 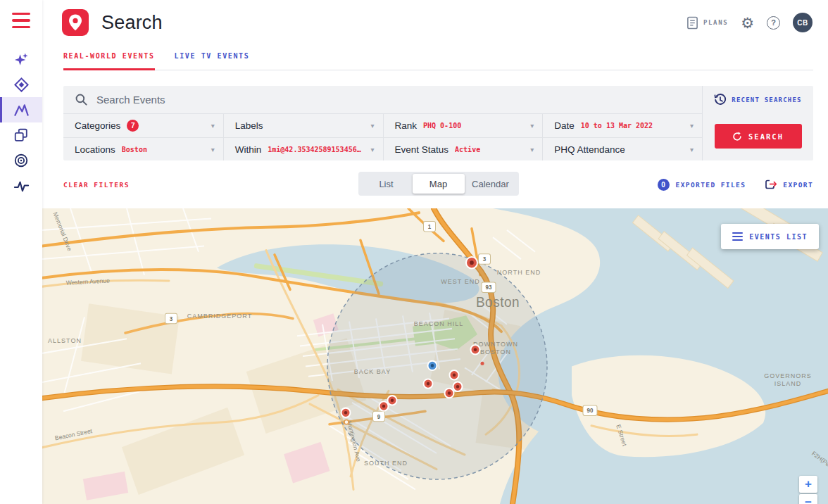 What do you see at coordinates (496, 352) in the screenshot?
I see `map-label-downtown-2: BOSTON` at bounding box center [496, 352].